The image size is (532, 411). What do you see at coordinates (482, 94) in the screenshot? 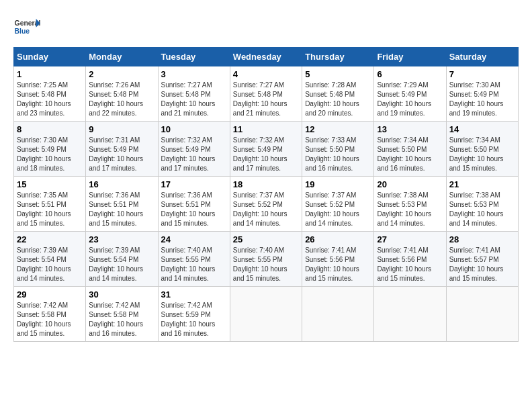
I see `calendar-cell: 7Sunrise: 7:30 AMSunset: 5:49 PMDaylight…` at bounding box center [482, 94].